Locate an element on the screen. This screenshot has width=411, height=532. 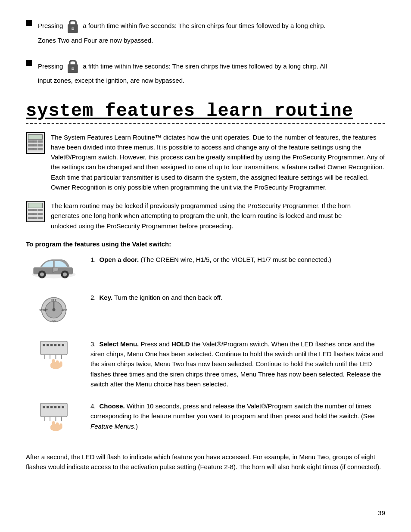
bullet-inline-2: Pressing a fifth time within five second… is located at coordinates (212, 66).